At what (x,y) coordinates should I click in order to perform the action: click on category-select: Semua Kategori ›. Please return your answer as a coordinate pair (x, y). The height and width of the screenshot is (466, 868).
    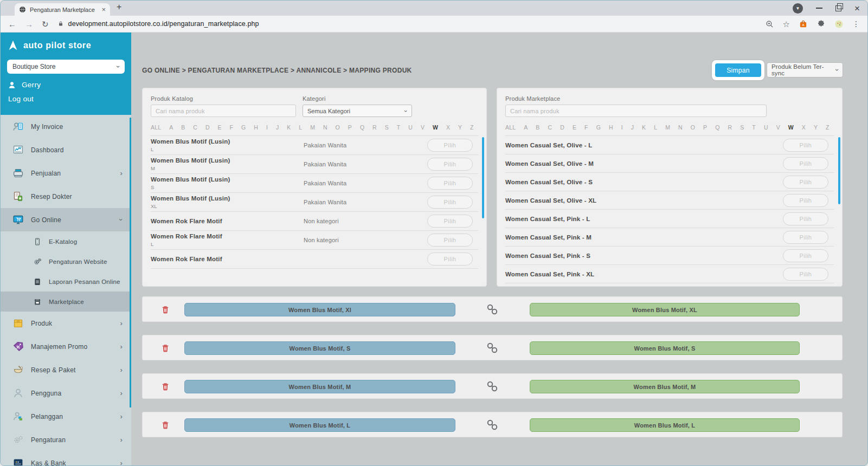
    Looking at the image, I should click on (357, 111).